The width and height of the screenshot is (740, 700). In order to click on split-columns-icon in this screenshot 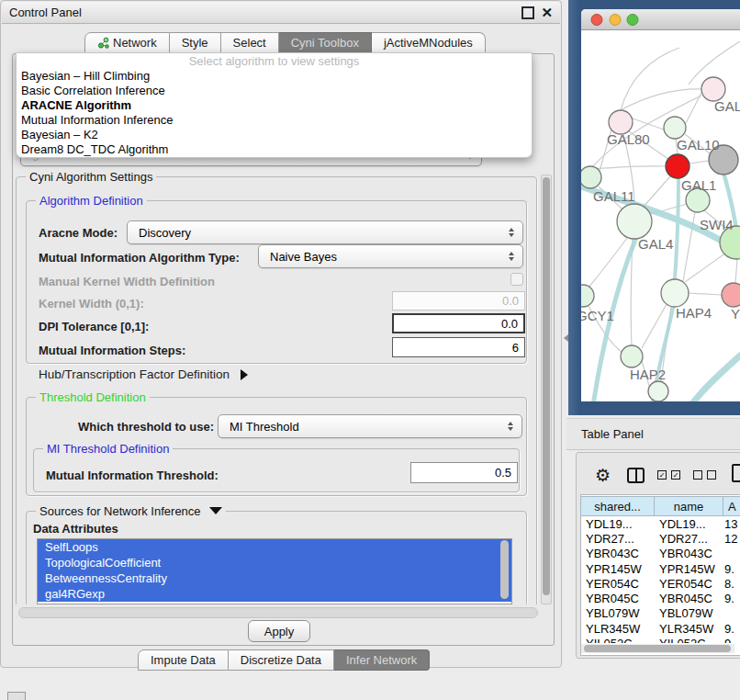, I will do `click(635, 476)`.